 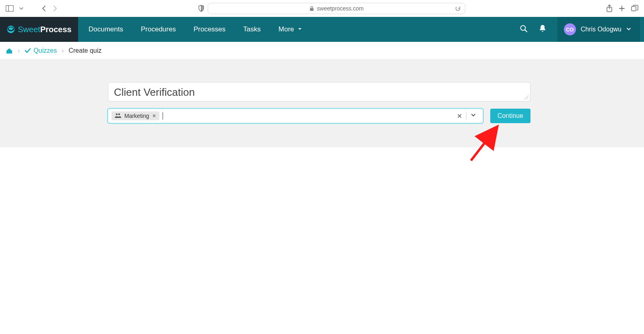 I want to click on nav-more: More, so click(x=291, y=29).